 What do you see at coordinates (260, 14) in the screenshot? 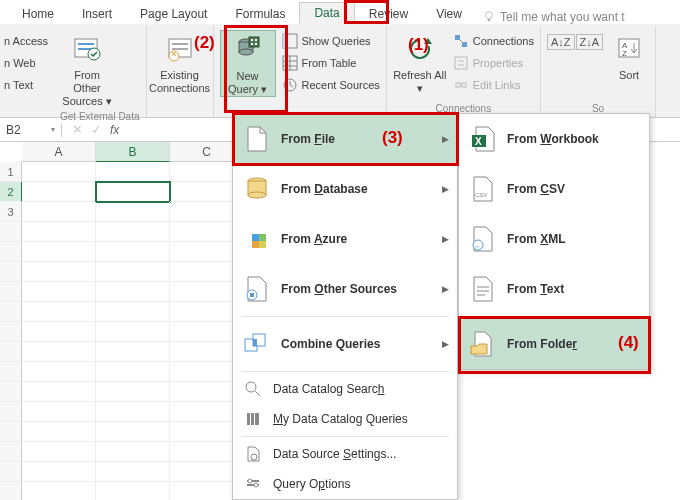
I see `tab-formulas: Formulas` at bounding box center [260, 14].